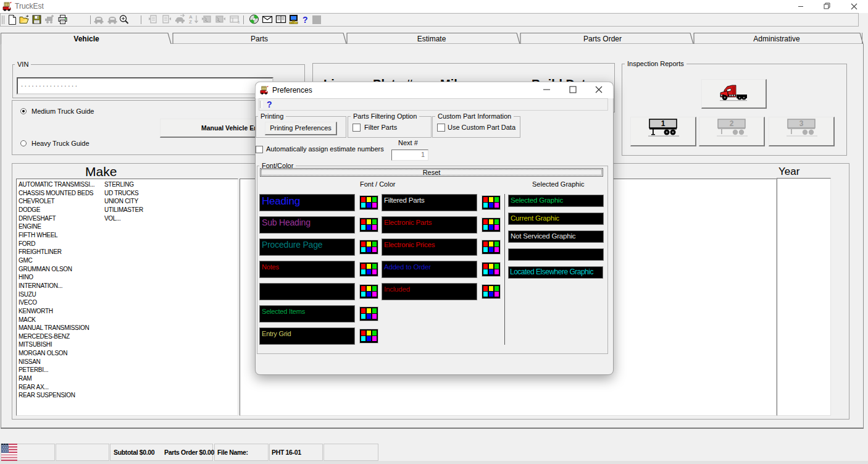 The height and width of the screenshot is (464, 868). Describe the element at coordinates (777, 39) in the screenshot. I see `svg-text: Administrative` at that location.